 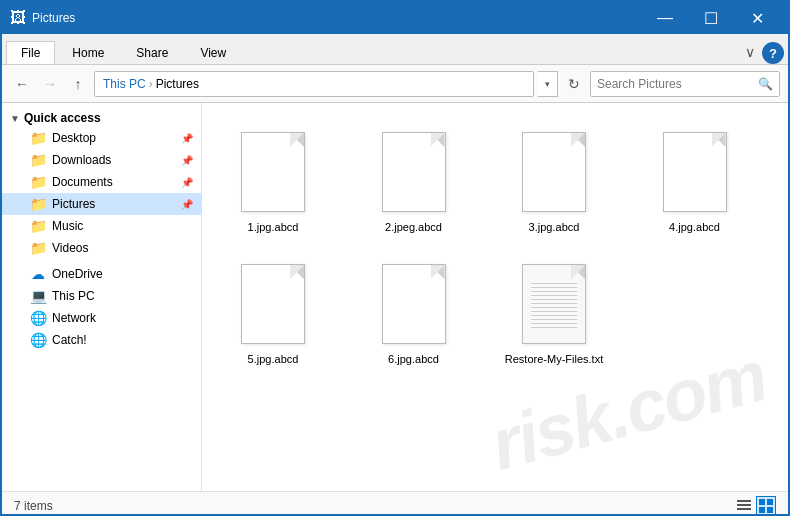 What do you see at coordinates (124, 84) in the screenshot?
I see `breadcrumb-thispc: This PC` at bounding box center [124, 84].